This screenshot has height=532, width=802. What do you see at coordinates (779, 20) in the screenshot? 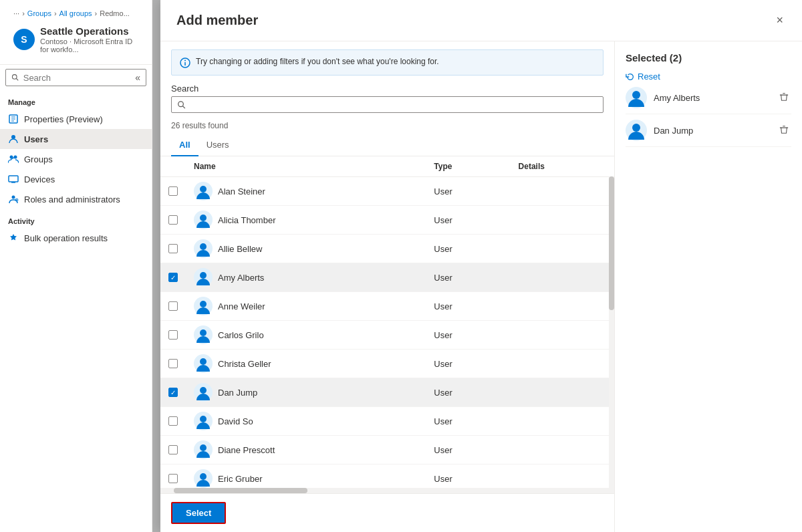
I see `modal-close-button: ×` at bounding box center [779, 20].